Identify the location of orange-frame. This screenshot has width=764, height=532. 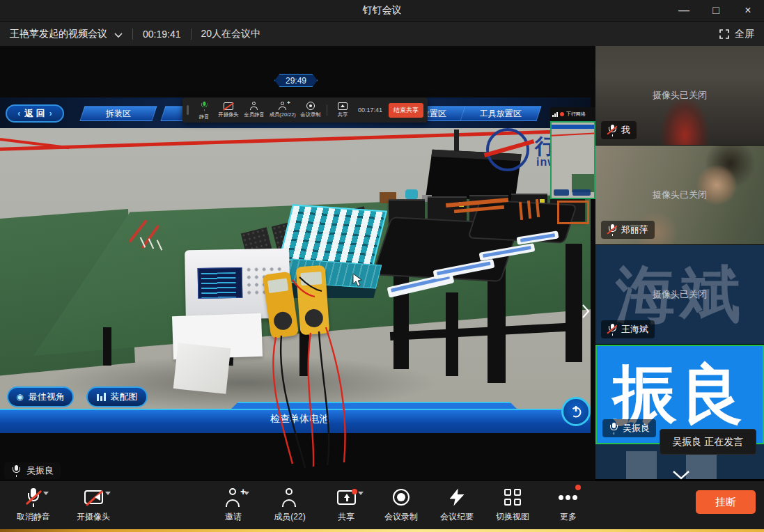
(573, 212).